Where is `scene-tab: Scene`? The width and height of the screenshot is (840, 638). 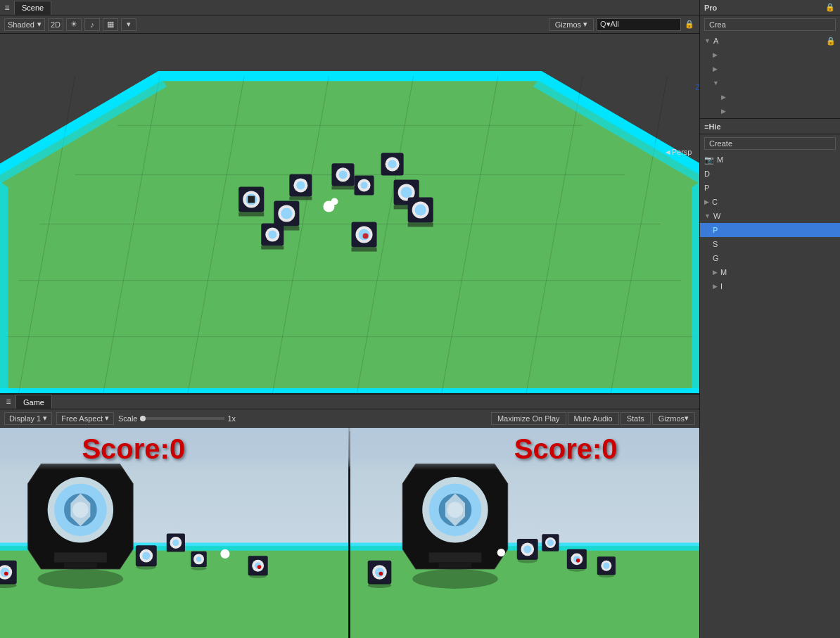 scene-tab: Scene is located at coordinates (32, 8).